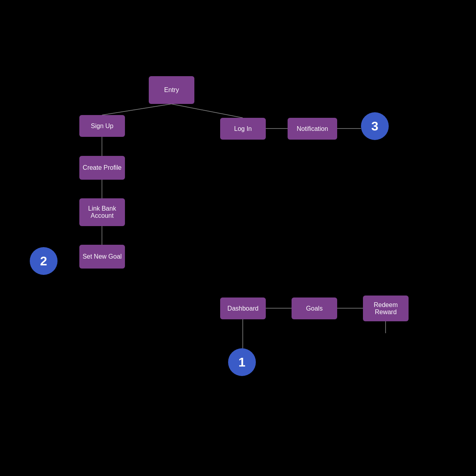  I want to click on entry-node: Entry, so click(171, 90).